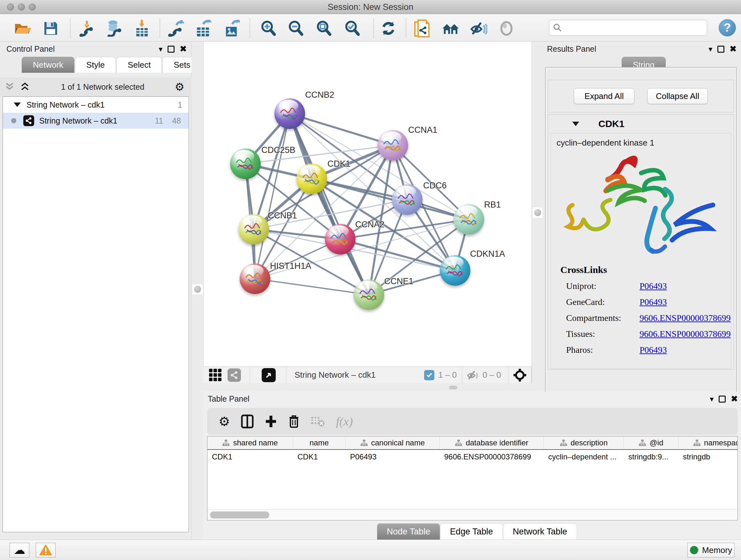 The height and width of the screenshot is (560, 741). I want to click on edge-HIST1H1A-CCNE1, so click(312, 287).